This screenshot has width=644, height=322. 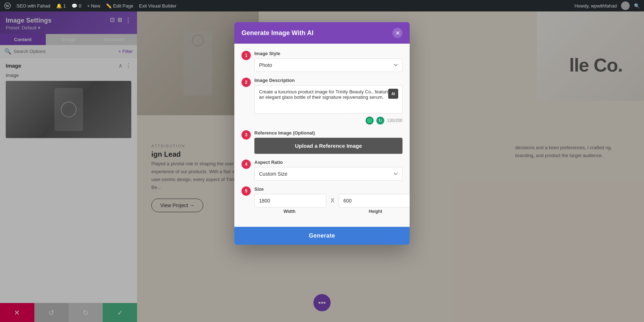 I want to click on generate-button: Generate, so click(x=322, y=236).